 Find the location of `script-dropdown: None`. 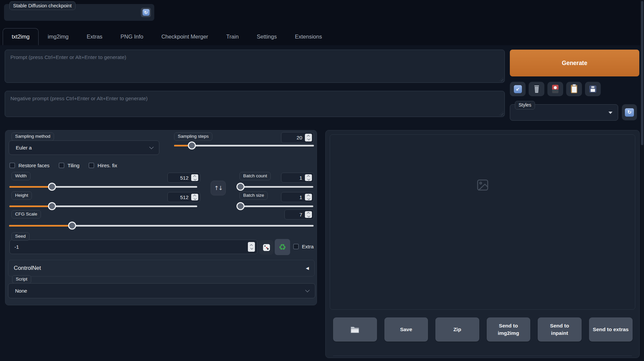

script-dropdown: None is located at coordinates (162, 291).